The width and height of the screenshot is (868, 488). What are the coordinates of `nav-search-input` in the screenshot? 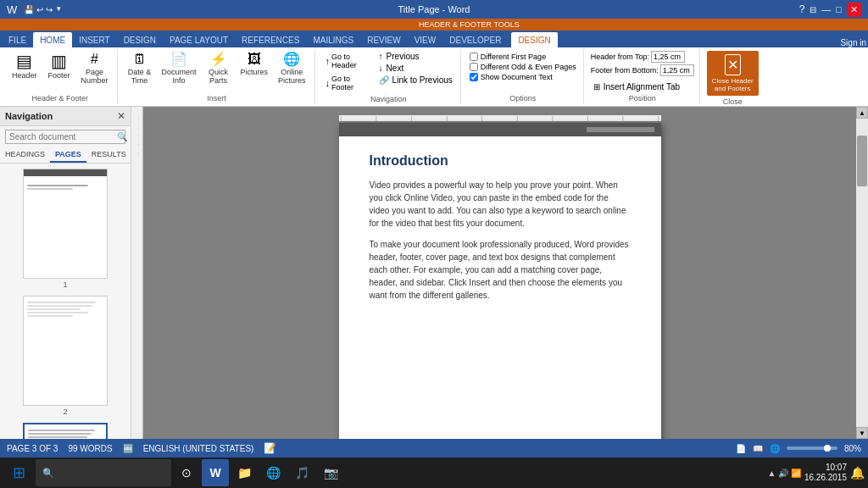 It's located at (63, 137).